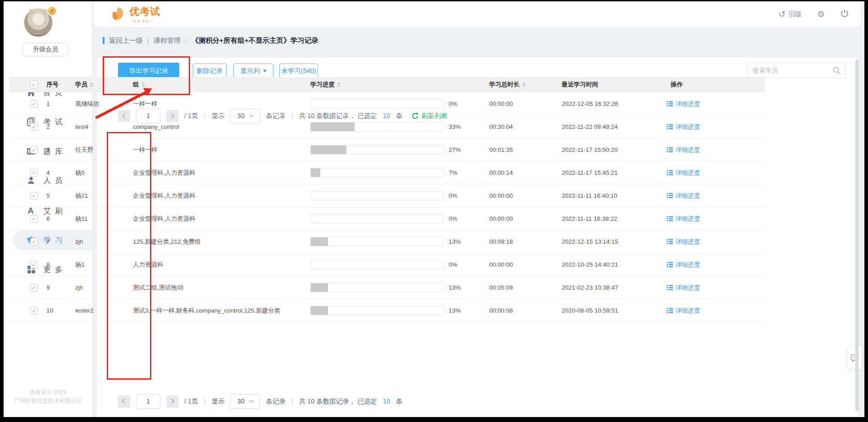 The height and width of the screenshot is (422, 868). What do you see at coordinates (501, 287) in the screenshot?
I see `cell-duration: 00:05:09` at bounding box center [501, 287].